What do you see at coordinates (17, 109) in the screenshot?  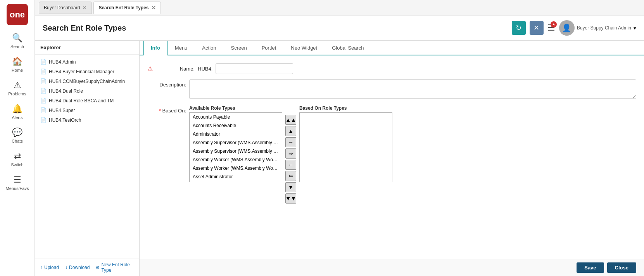 I see `bell-icon: 🔔` at bounding box center [17, 109].